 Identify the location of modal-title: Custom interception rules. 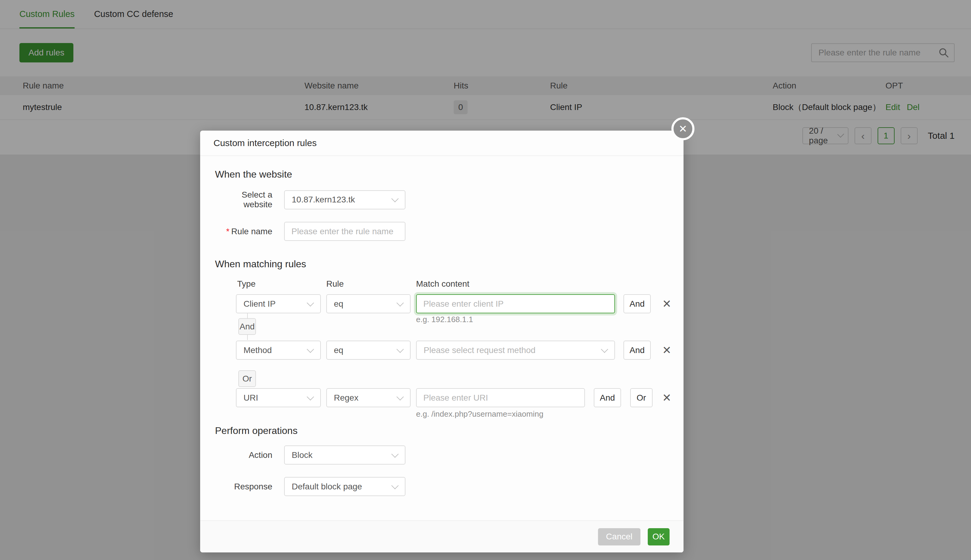
(442, 143).